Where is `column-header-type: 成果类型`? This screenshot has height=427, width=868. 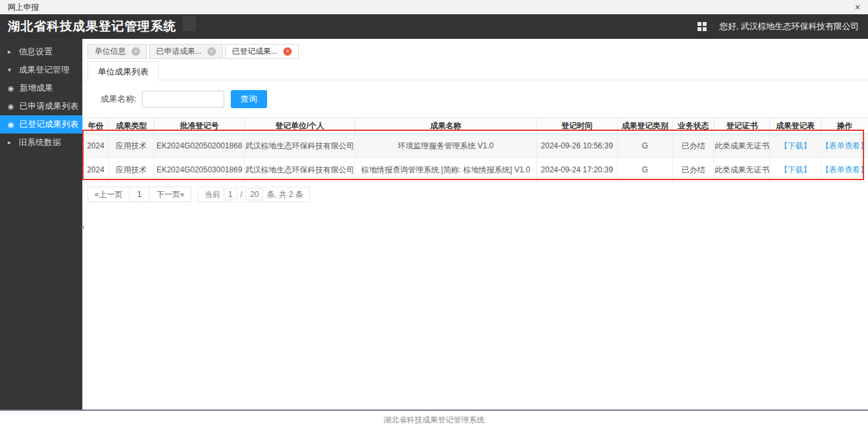
column-header-type: 成果类型 is located at coordinates (132, 126).